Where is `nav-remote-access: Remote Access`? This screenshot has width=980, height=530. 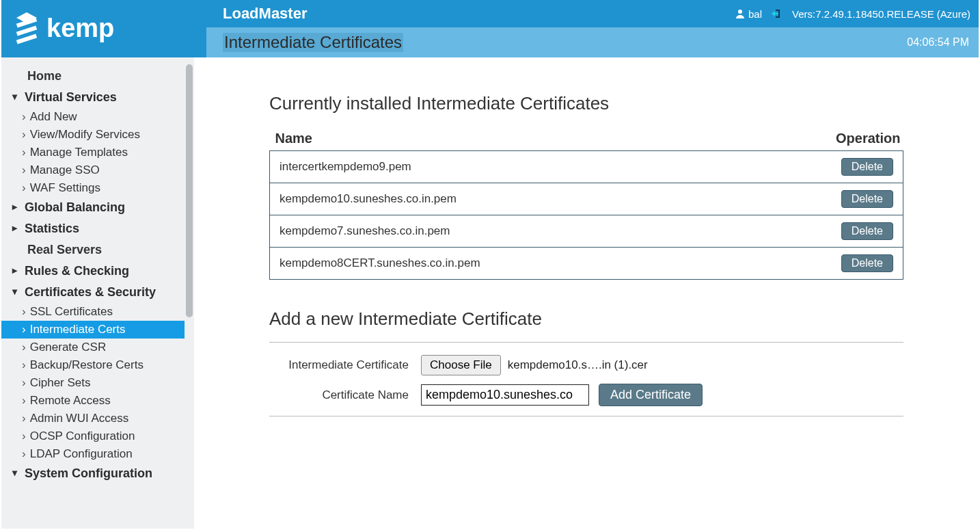
nav-remote-access: Remote Access is located at coordinates (98, 401).